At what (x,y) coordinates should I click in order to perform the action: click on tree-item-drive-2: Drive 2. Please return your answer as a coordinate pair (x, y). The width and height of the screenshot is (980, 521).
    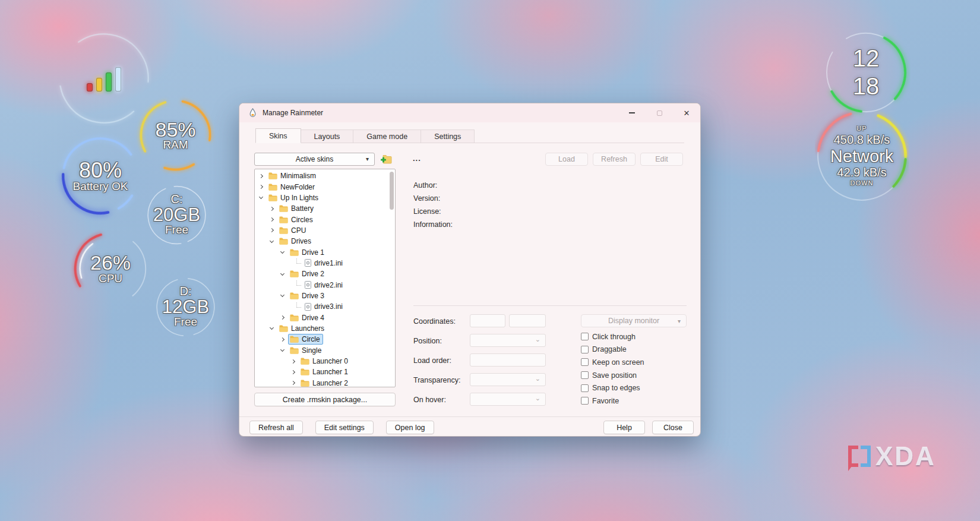
    Looking at the image, I should click on (325, 274).